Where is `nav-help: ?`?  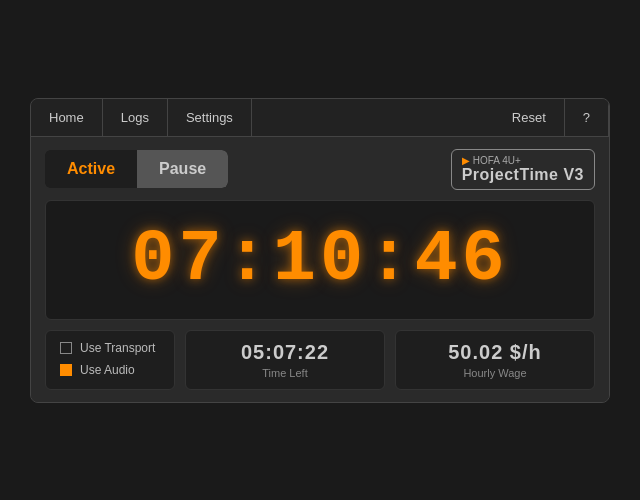 nav-help: ? is located at coordinates (587, 118).